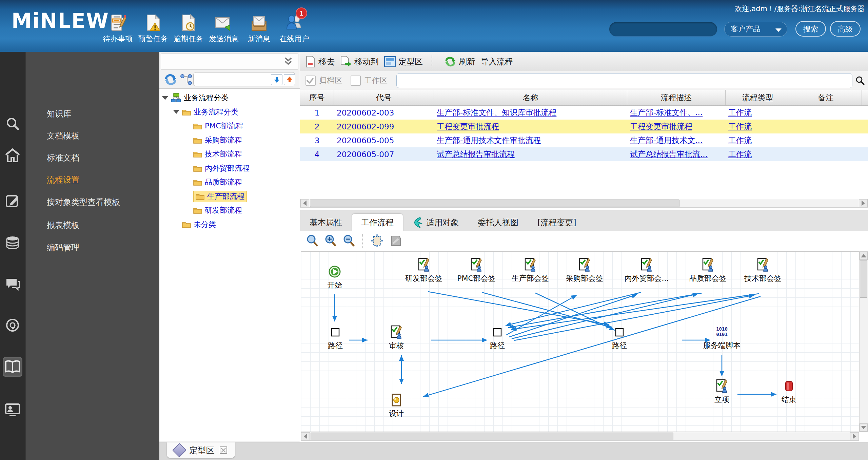 The width and height of the screenshot is (868, 460). I want to click on workflow-node-path2: 路径, so click(497, 338).